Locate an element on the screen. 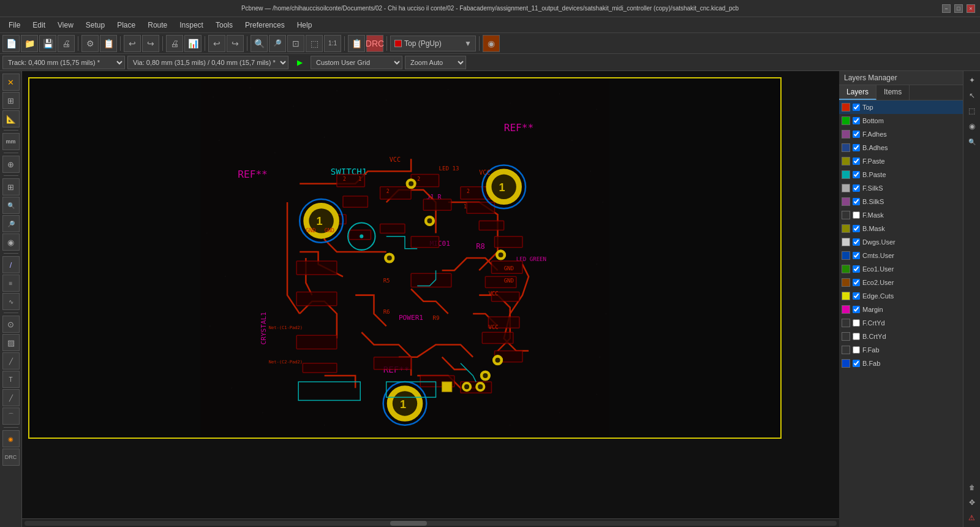  layer-check-fsilks is located at coordinates (856, 188).